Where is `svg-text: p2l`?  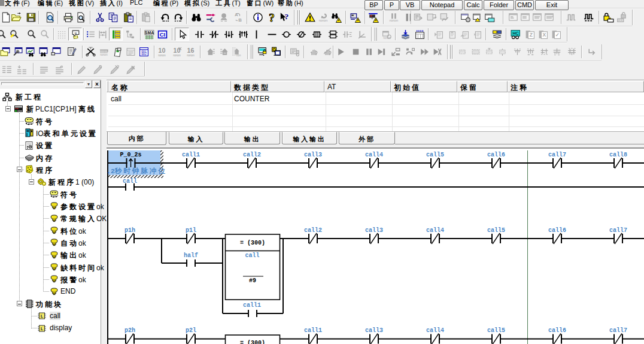 svg-text: p2l is located at coordinates (191, 331).